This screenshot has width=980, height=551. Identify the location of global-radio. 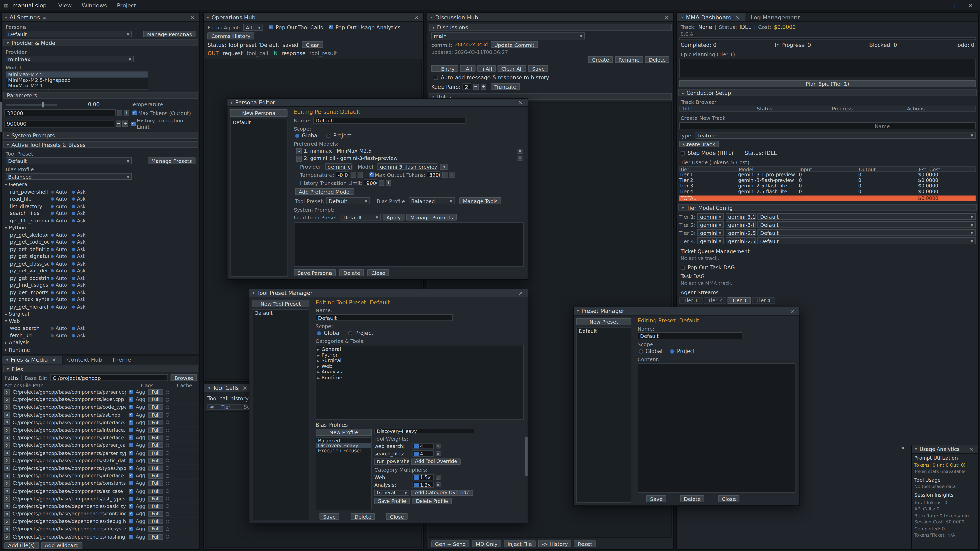
(641, 351).